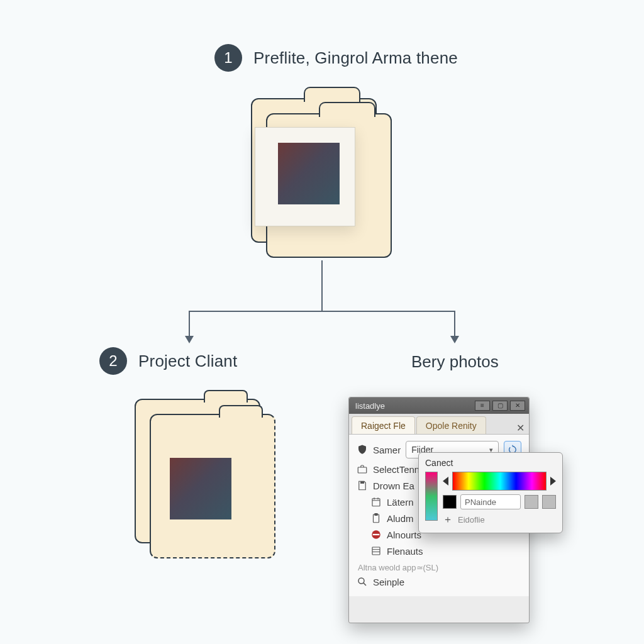 This screenshot has width=644, height=644. Describe the element at coordinates (405, 551) in the screenshot. I see `list-item-label: Flenauts` at that location.